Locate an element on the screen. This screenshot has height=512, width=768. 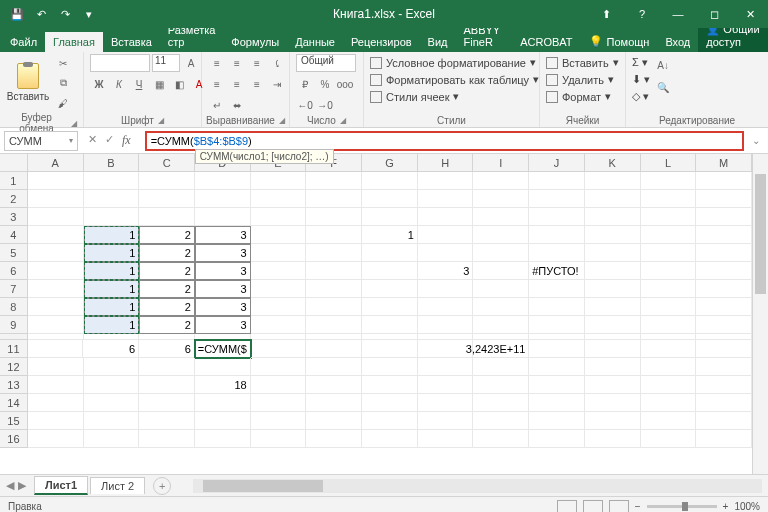
col-header: J is located at coordinates (557, 163).